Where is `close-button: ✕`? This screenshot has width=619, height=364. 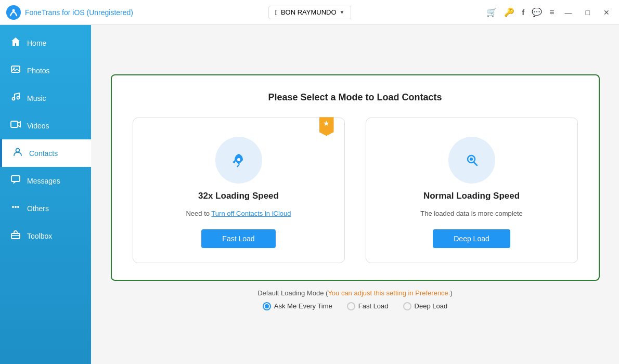
close-button: ✕ is located at coordinates (607, 12).